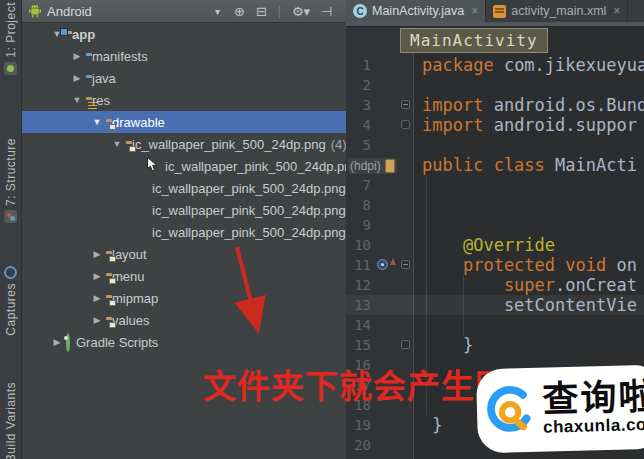 Image resolution: width=644 pixels, height=459 pixels. Describe the element at coordinates (495, 205) in the screenshot. I see `code-line: 8` at that location.